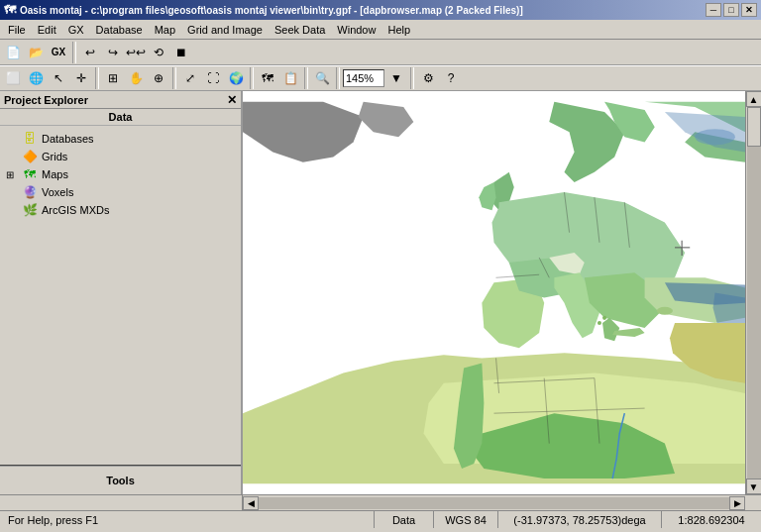 The width and height of the screenshot is (761, 532). What do you see at coordinates (113, 53) in the screenshot?
I see `tb-redo-btn: ↪` at bounding box center [113, 53].